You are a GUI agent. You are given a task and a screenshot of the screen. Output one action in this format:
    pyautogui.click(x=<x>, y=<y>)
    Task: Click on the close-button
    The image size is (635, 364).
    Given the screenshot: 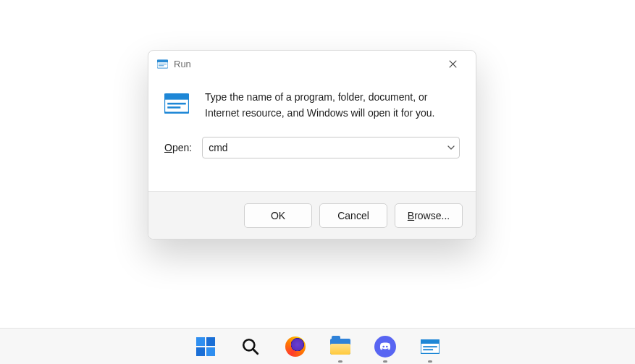 What is the action you would take?
    pyautogui.click(x=453, y=64)
    